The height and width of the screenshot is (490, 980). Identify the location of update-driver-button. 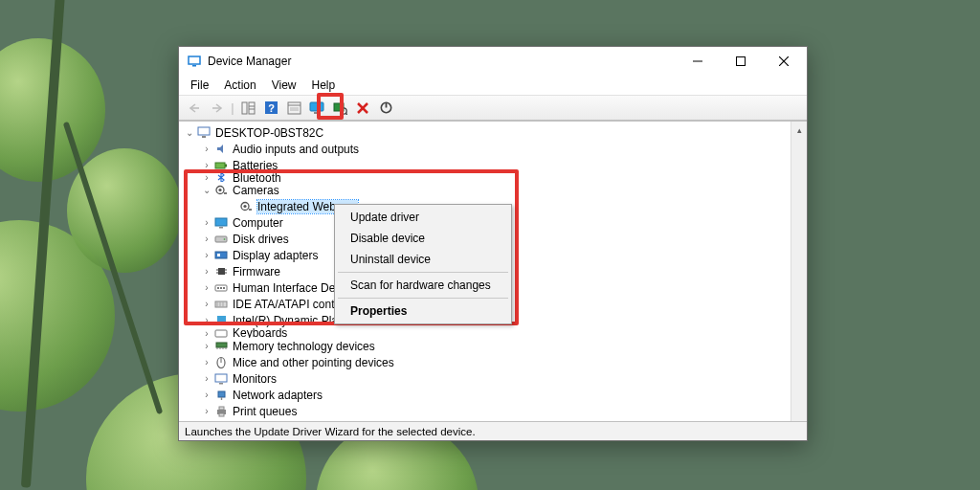
(317, 108).